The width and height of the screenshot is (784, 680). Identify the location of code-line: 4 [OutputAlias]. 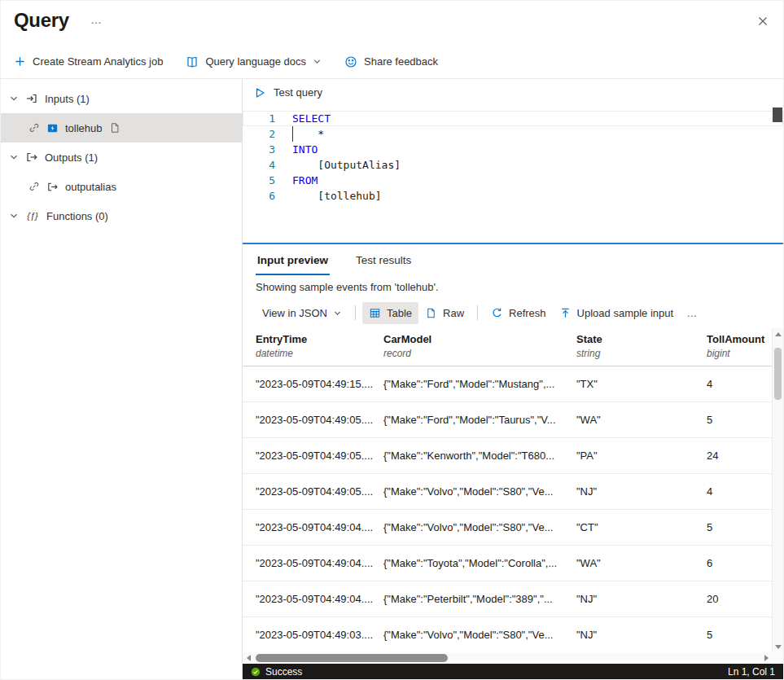
(513, 165).